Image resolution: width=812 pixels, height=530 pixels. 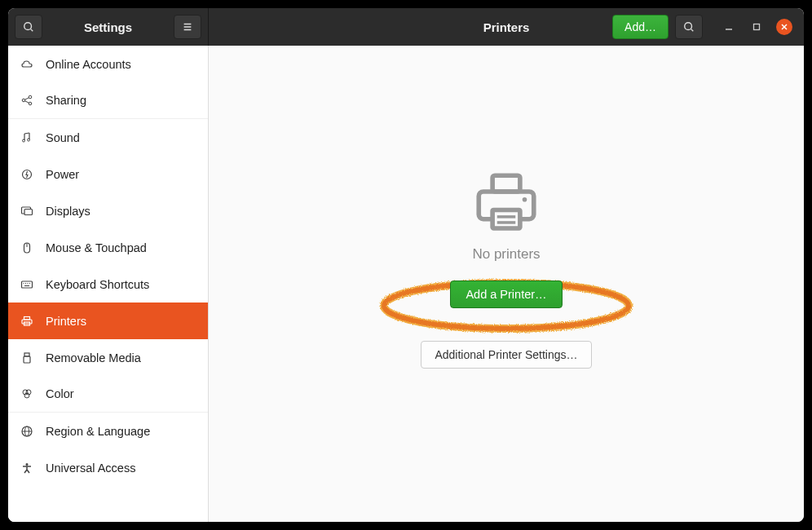 What do you see at coordinates (108, 64) in the screenshot?
I see `sidebar-item-online-accounts: Online Accounts` at bounding box center [108, 64].